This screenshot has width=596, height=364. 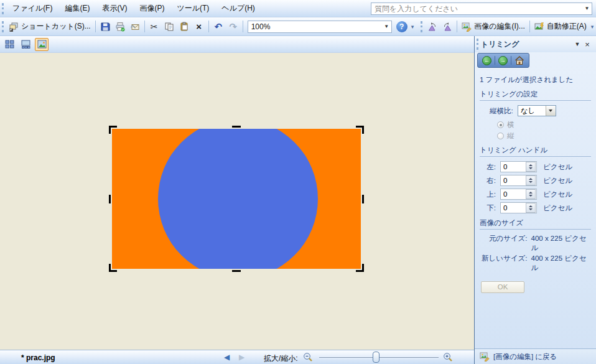 What do you see at coordinates (236, 271) in the screenshot?
I see `crop-handle-bottom` at bounding box center [236, 271].